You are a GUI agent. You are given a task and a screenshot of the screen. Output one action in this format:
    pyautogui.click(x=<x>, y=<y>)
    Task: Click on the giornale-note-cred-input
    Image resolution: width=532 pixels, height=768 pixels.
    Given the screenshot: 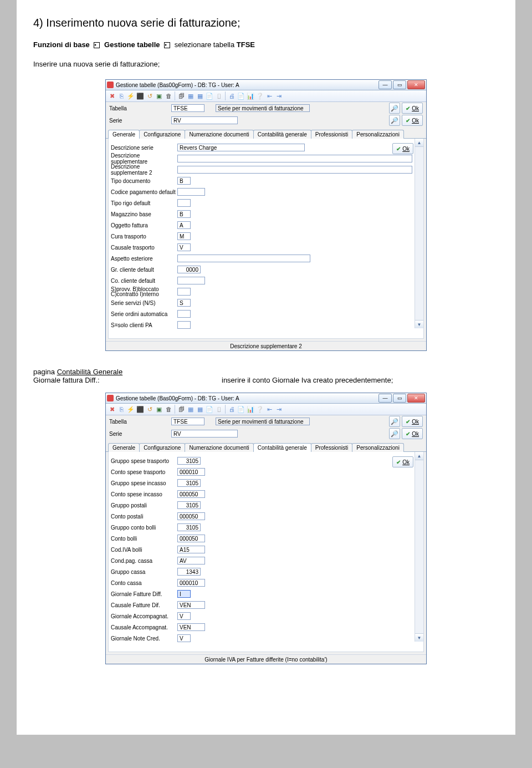 What is the action you would take?
    pyautogui.click(x=184, y=638)
    